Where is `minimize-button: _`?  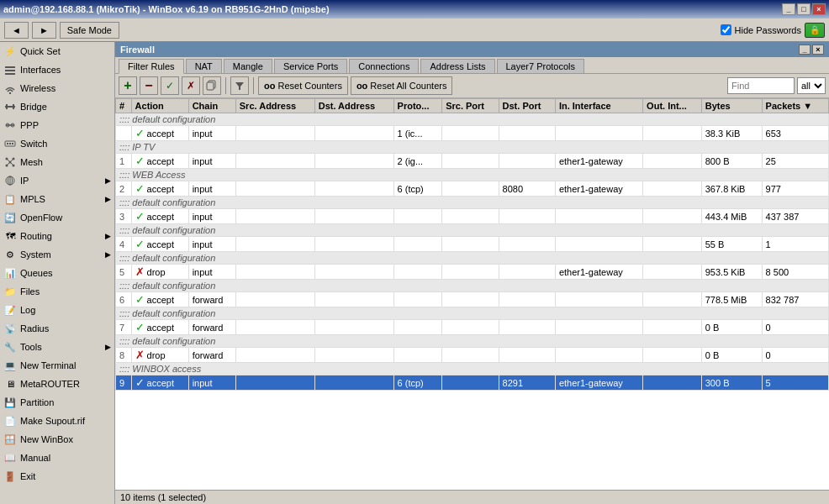
minimize-button: _ is located at coordinates (789, 9).